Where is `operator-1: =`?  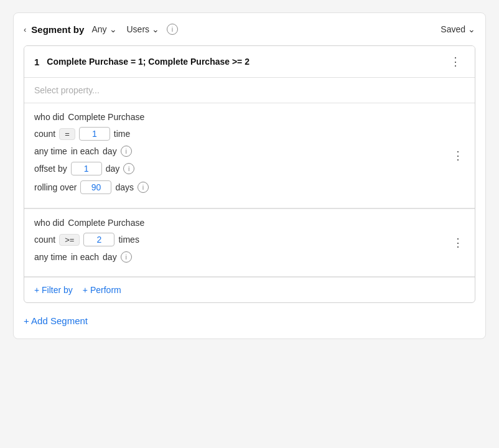
operator-1: = is located at coordinates (67, 134).